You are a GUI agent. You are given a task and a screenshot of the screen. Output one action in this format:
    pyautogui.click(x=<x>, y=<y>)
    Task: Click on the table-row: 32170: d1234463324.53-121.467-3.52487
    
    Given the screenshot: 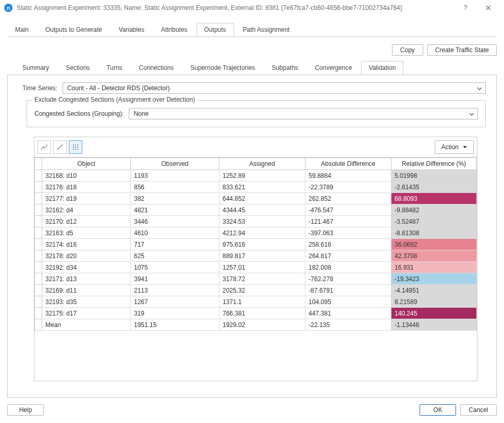 What is the action you would take?
    pyautogui.click(x=256, y=222)
    